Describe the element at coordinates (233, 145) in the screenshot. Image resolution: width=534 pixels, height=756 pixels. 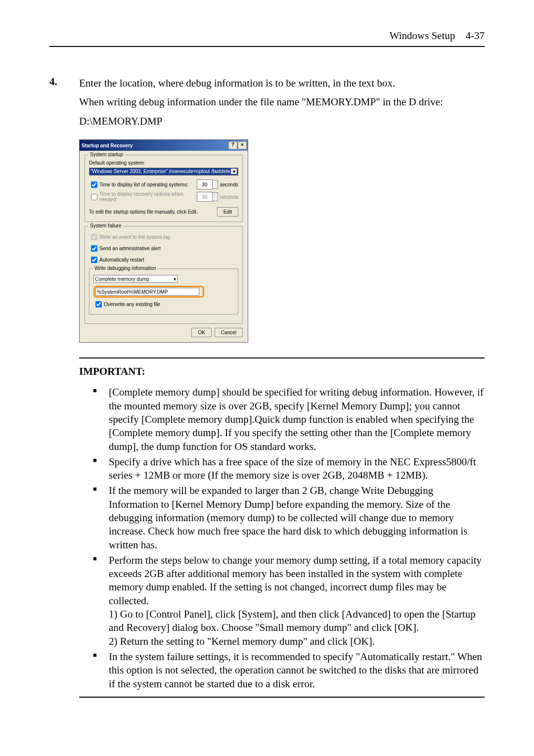
I see `help-icon: ?` at that location.